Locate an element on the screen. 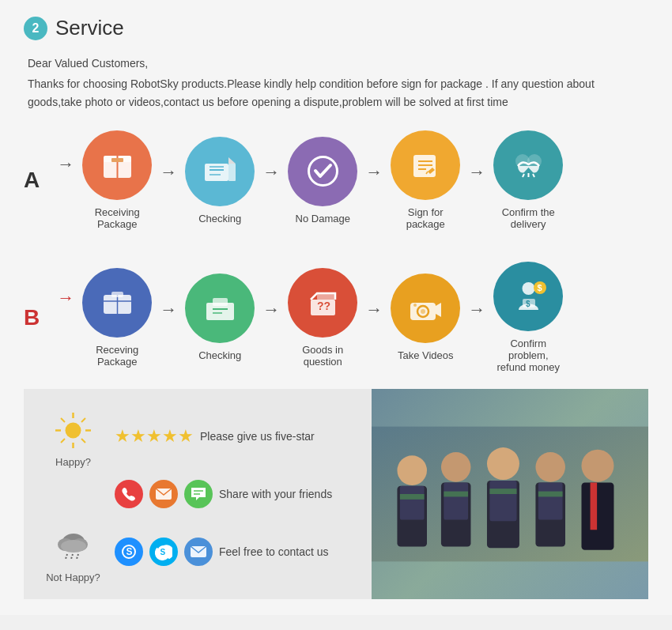 The width and height of the screenshot is (672, 630). chat-icon is located at coordinates (198, 494).